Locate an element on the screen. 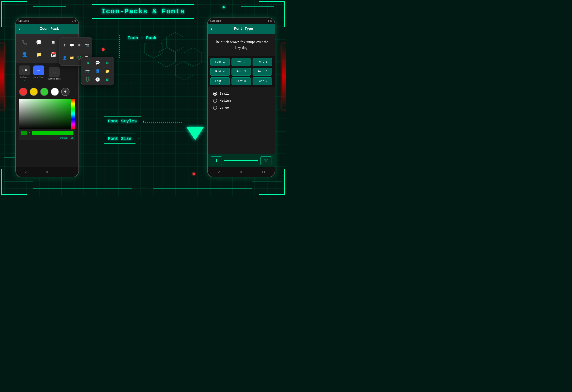  radio-small: Small is located at coordinates (241, 94).